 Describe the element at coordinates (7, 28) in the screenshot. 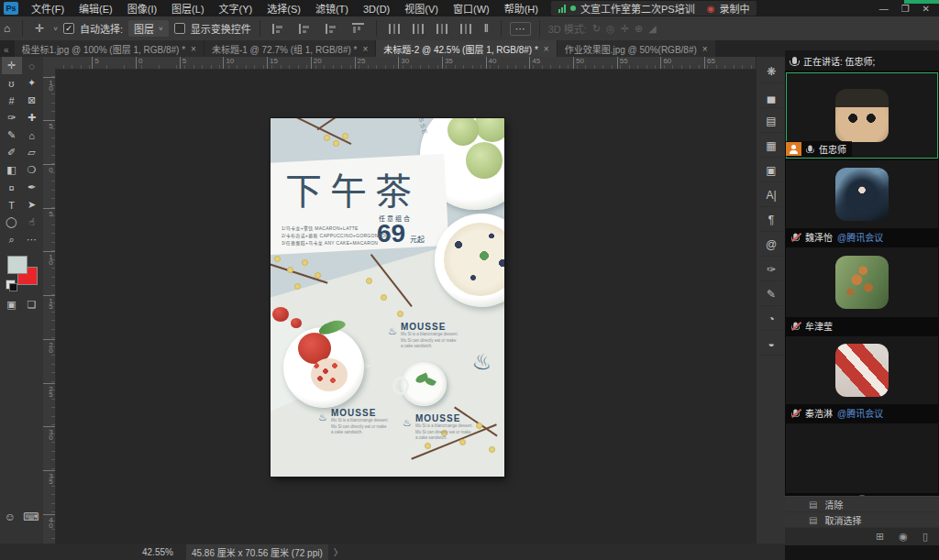

I see `home-icon: ⌂` at that location.